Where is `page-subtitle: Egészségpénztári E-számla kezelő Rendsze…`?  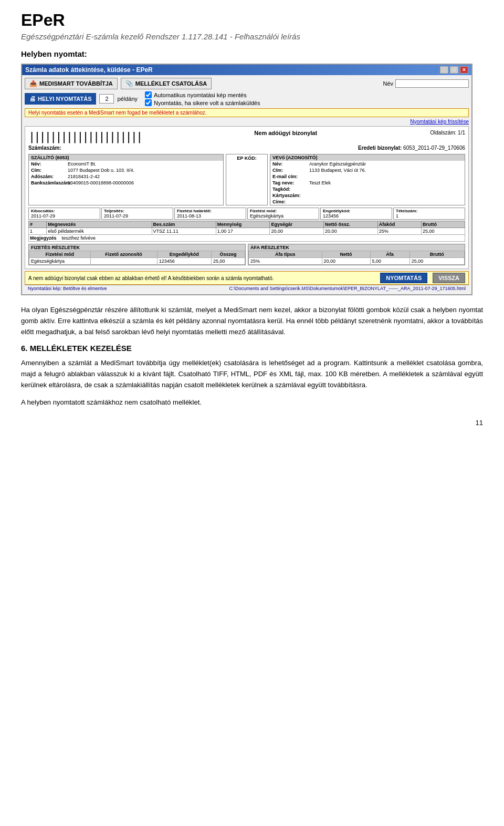 page-subtitle: Egészségpénztári E-számla kezelő Rendsze… is located at coordinates (252, 37).